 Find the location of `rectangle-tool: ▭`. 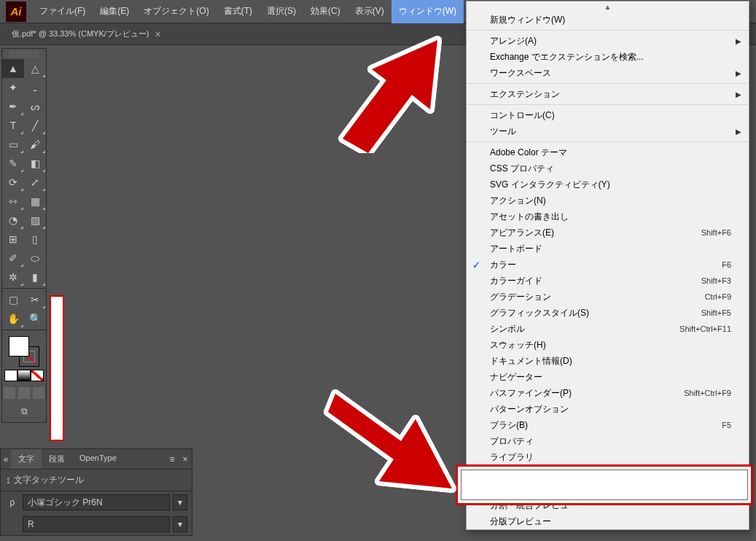

rectangle-tool: ▭ is located at coordinates (13, 144).